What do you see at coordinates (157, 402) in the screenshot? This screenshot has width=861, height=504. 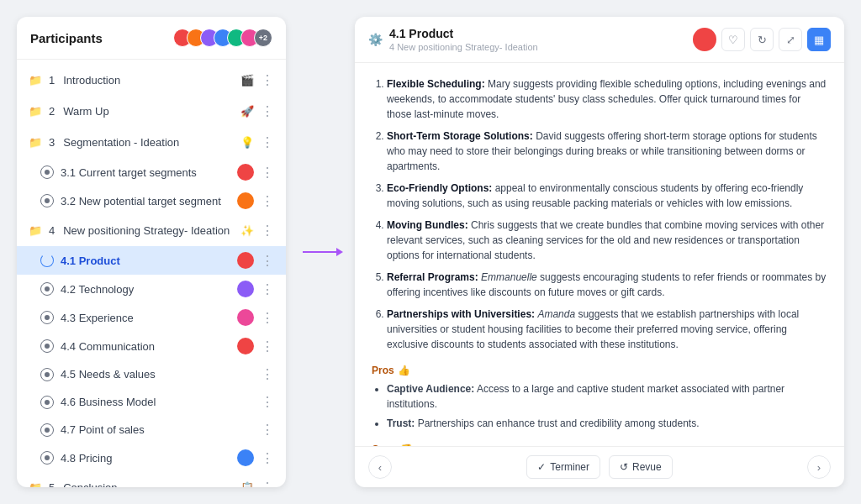 I see `sub-label-4-6: 4.6 Business Model` at bounding box center [157, 402].